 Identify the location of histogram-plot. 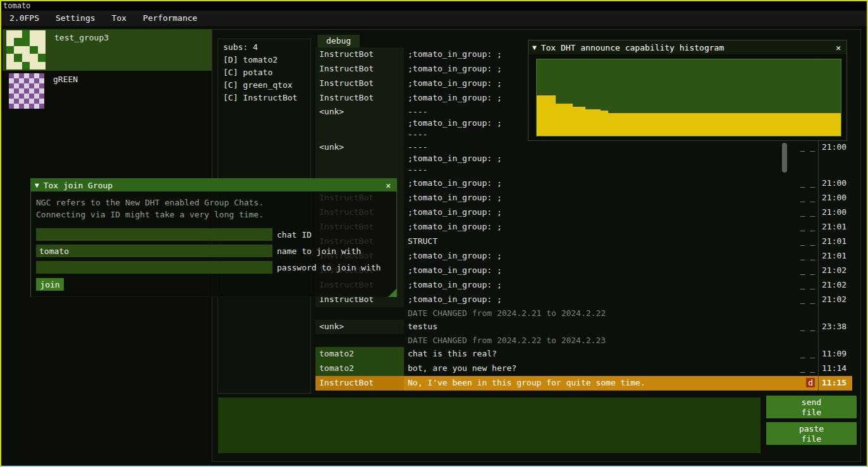
(689, 97).